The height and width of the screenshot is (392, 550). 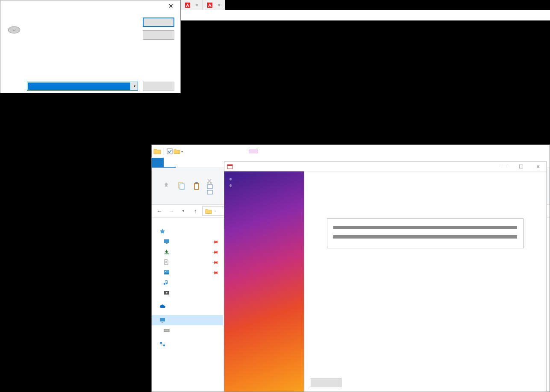 What do you see at coordinates (82, 86) in the screenshot?
I see `copy-files-from-combobox: ▾` at bounding box center [82, 86].